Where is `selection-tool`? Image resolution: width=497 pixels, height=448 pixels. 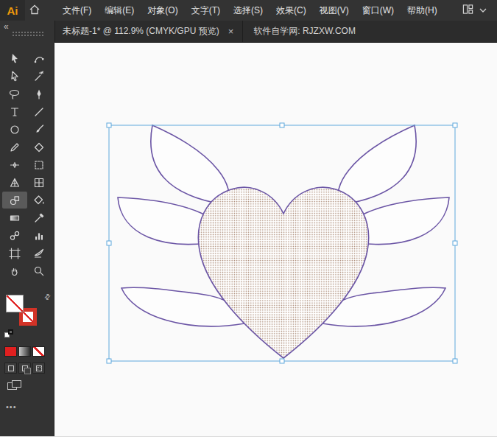
selection-tool is located at coordinates (15, 59).